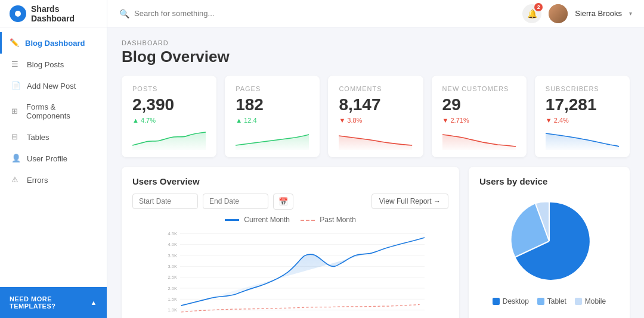  Describe the element at coordinates (54, 43) in the screenshot. I see `sidebar-item-blog-dashboard: ✏️ Blog Dashboard` at that location.